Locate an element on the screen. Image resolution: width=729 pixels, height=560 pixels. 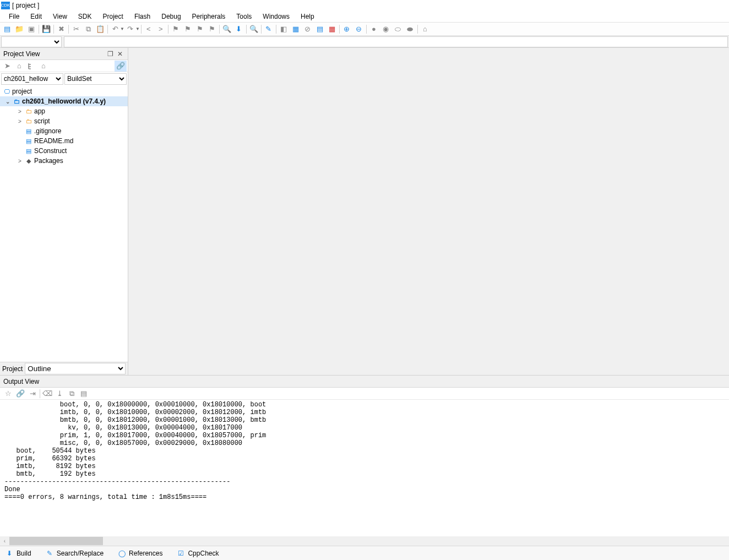
scroll-left-icon: ‹ is located at coordinates (4, 541).